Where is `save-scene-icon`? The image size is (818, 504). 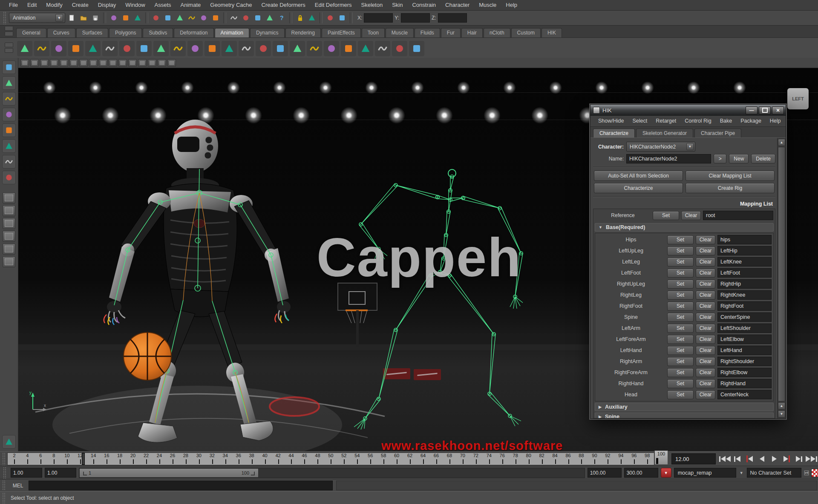 save-scene-icon is located at coordinates (95, 18).